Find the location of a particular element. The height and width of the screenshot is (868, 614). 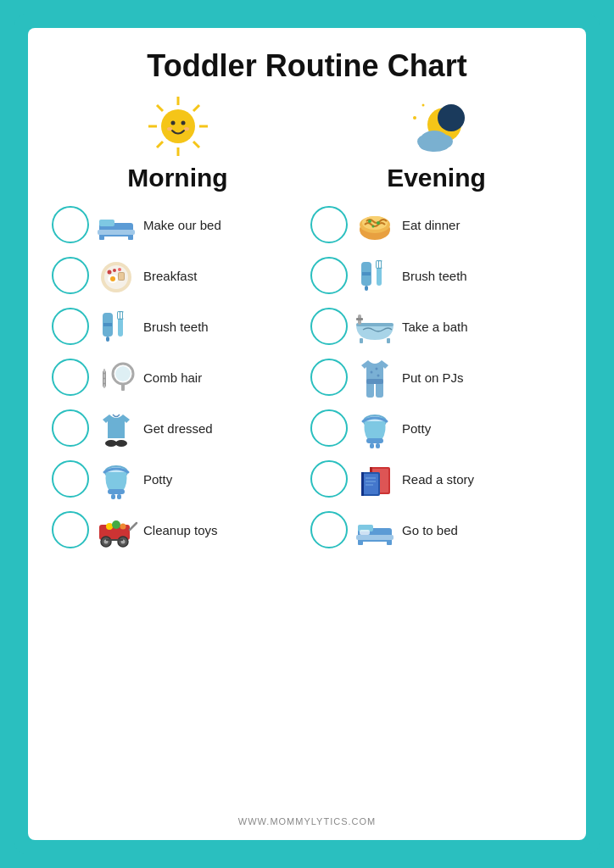

potty-m-label: Potty is located at coordinates (158, 480).